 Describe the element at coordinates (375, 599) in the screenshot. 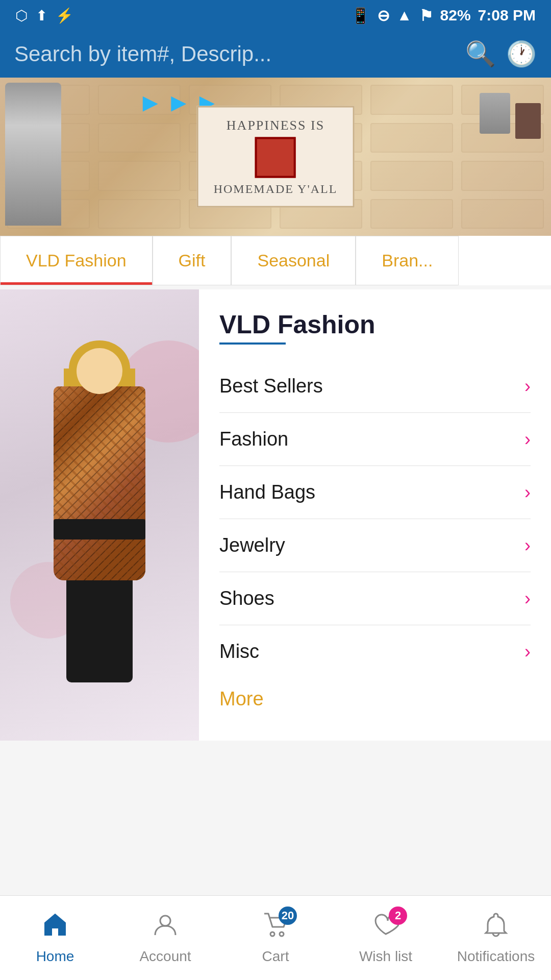

I see `menu-item-shoes: Shoes ›` at that location.